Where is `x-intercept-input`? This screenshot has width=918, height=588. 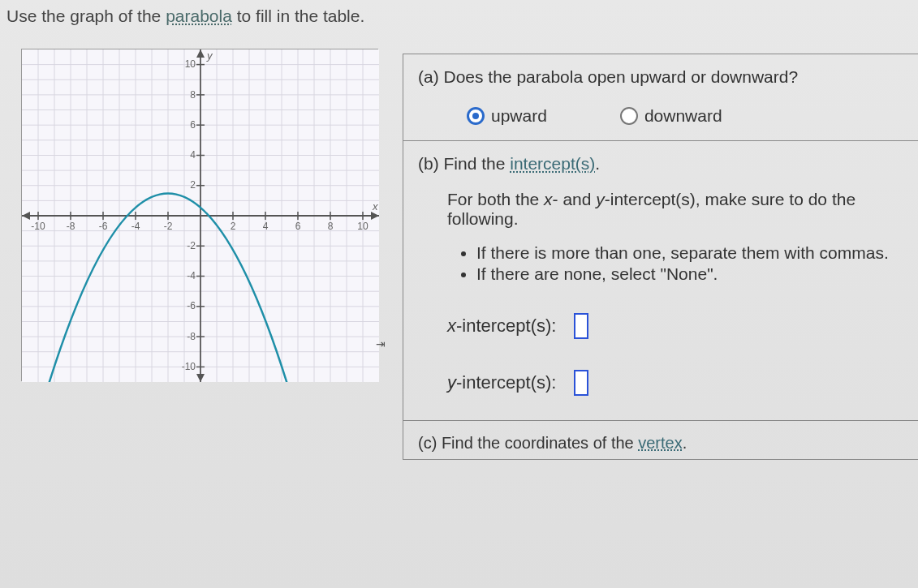
x-intercept-input is located at coordinates (581, 326).